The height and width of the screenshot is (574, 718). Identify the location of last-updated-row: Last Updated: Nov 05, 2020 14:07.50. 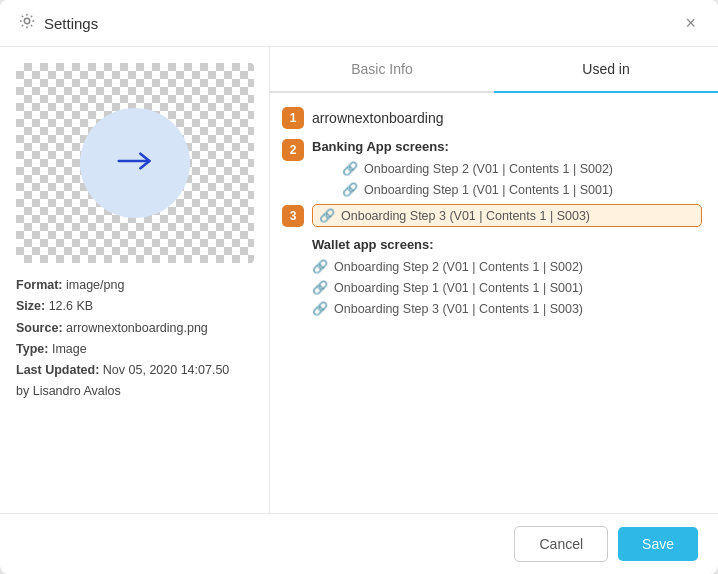
(134, 370).